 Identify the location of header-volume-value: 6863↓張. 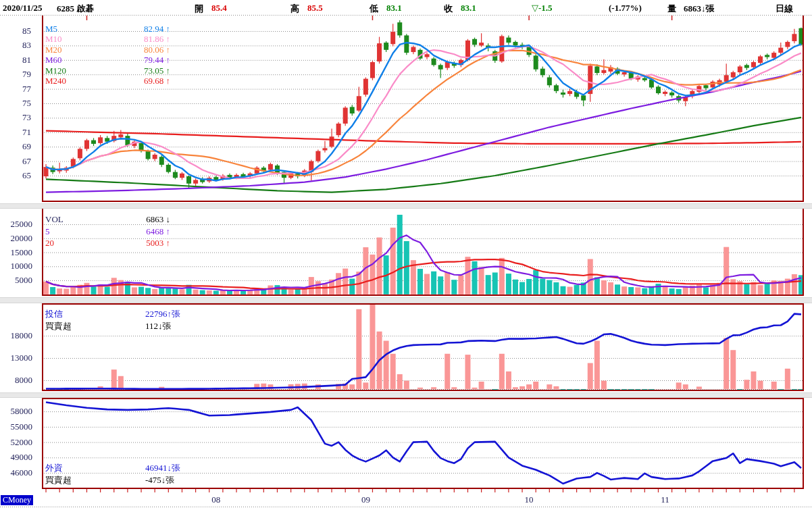
(699, 9).